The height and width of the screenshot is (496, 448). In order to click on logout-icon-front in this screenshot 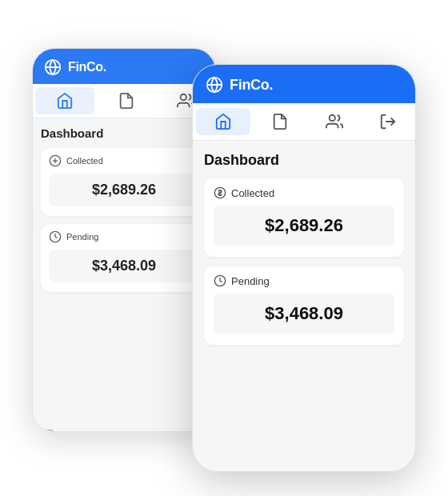, I will do `click(388, 122)`.